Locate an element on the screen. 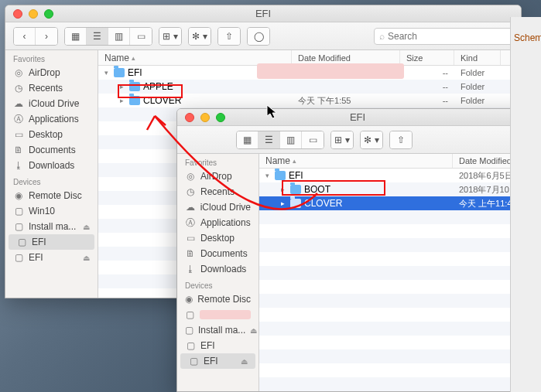  back-button: ‹ is located at coordinates (25, 36).